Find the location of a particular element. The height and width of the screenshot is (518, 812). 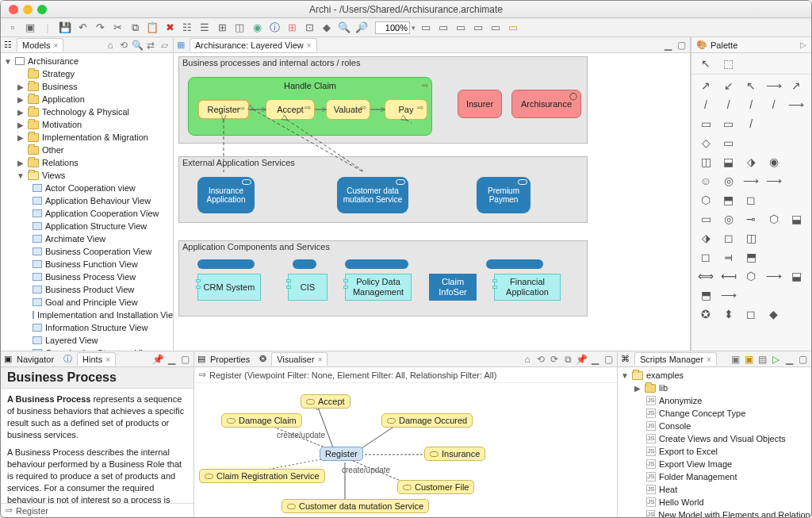

palette-tool-21: ⬓ is located at coordinates (729, 162).